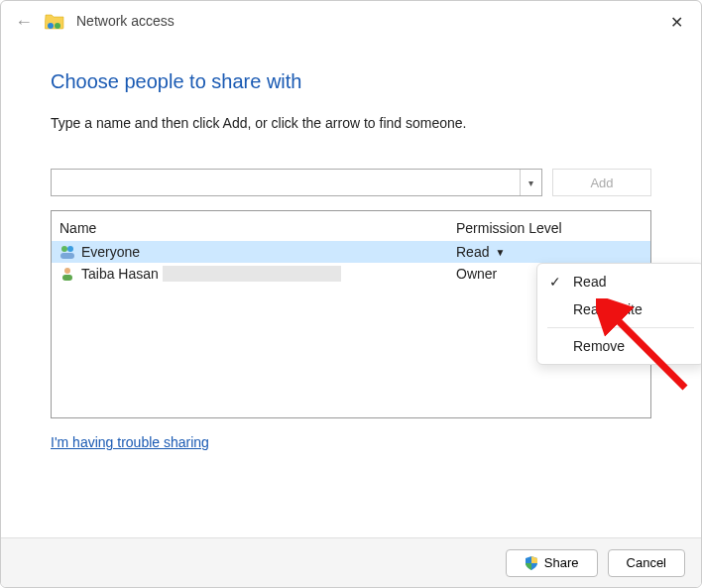  What do you see at coordinates (530, 182) in the screenshot?
I see `chevron-down-icon: ▾` at bounding box center [530, 182].